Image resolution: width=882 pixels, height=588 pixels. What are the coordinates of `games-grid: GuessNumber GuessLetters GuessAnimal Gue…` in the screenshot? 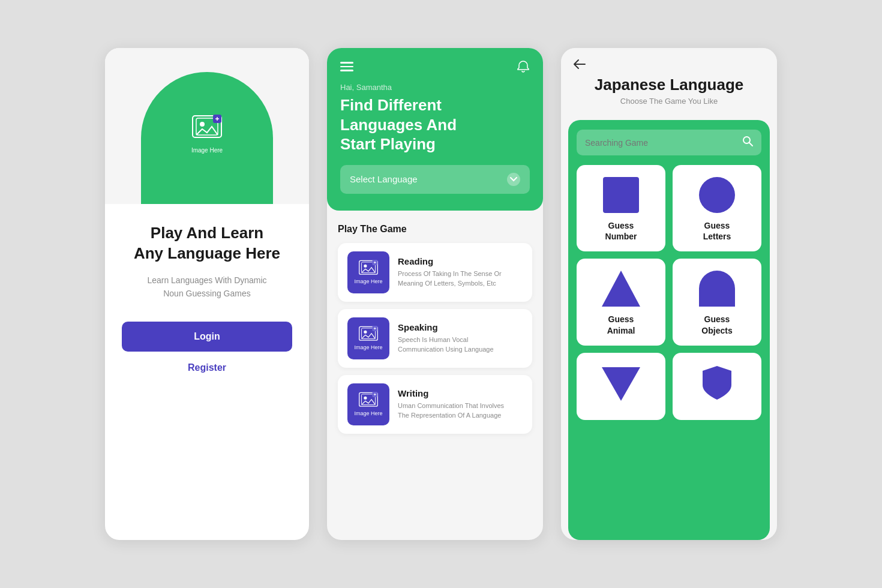 It's located at (669, 293).